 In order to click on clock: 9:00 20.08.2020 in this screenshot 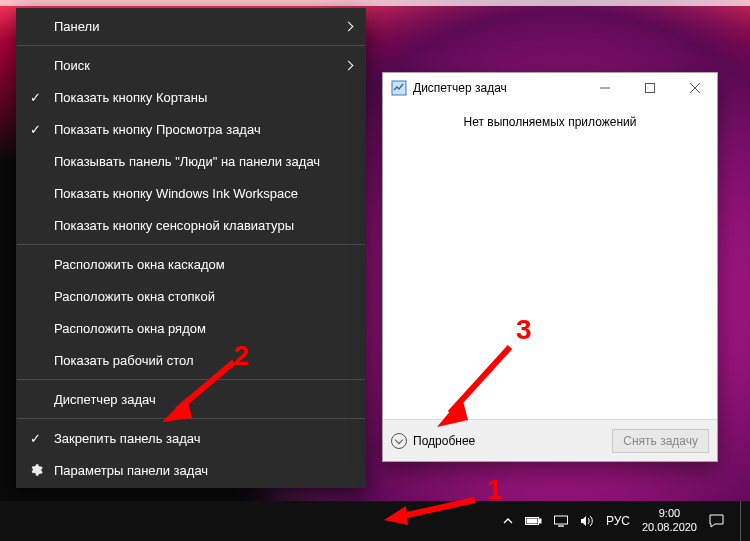, I will do `click(670, 521)`.